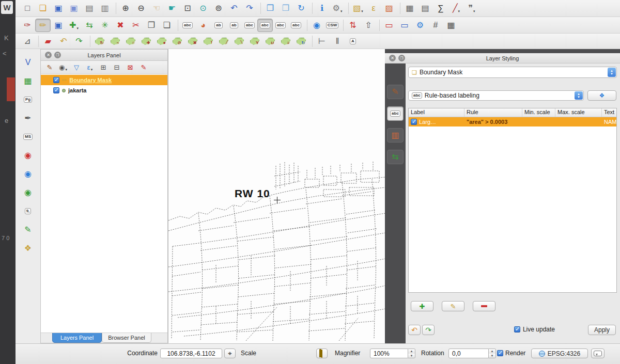  Describe the element at coordinates (368, 25) in the screenshot. I see `convert-to-offline-button: ⇧` at that location.